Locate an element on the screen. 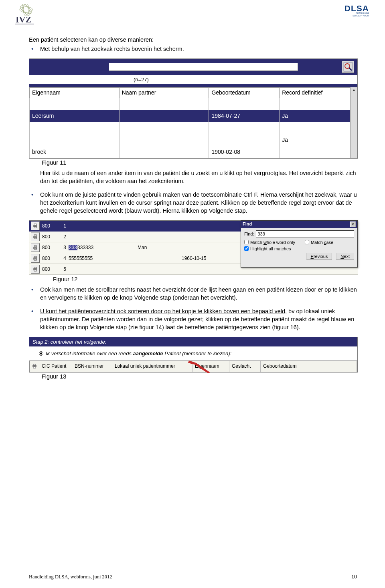  find-input is located at coordinates (305, 234).